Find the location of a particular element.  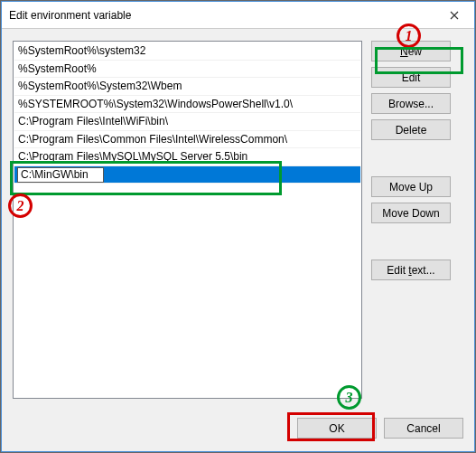

close-button is located at coordinates (453, 14).